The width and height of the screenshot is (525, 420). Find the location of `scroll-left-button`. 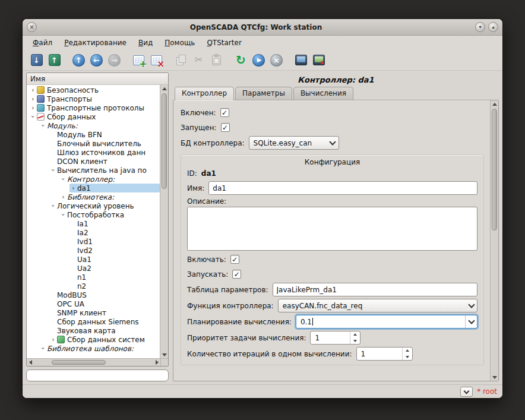

scroll-left-button is located at coordinates (30, 362).